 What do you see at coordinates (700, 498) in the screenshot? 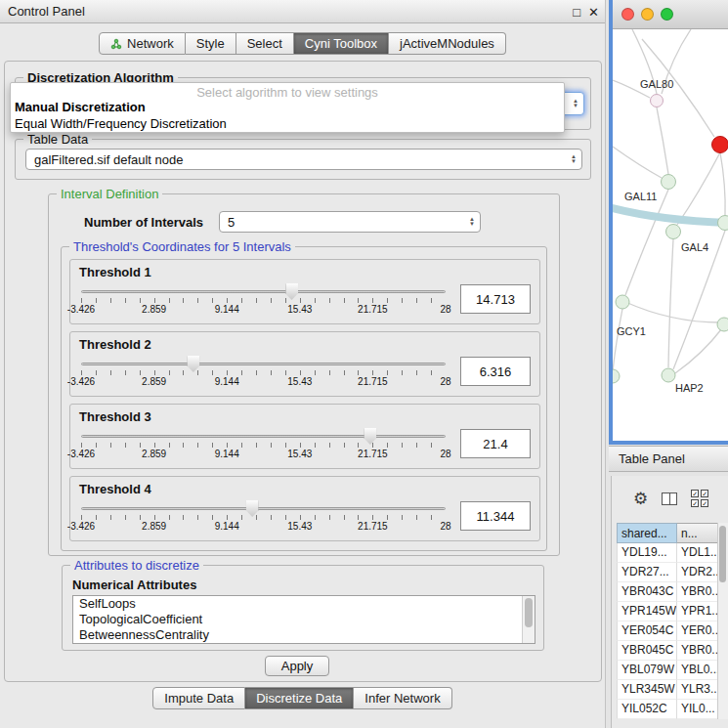
I see `select-columns-icon: ✓ ✓ ✓ ✓` at bounding box center [700, 498].